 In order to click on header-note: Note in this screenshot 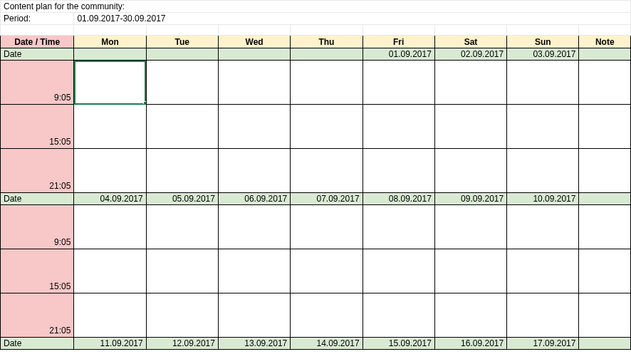, I will do `click(605, 42)`.